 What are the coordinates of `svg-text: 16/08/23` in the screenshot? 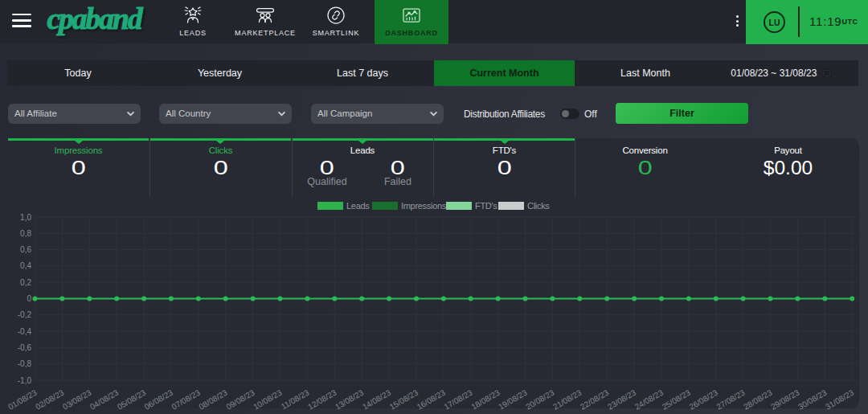 It's located at (432, 399).